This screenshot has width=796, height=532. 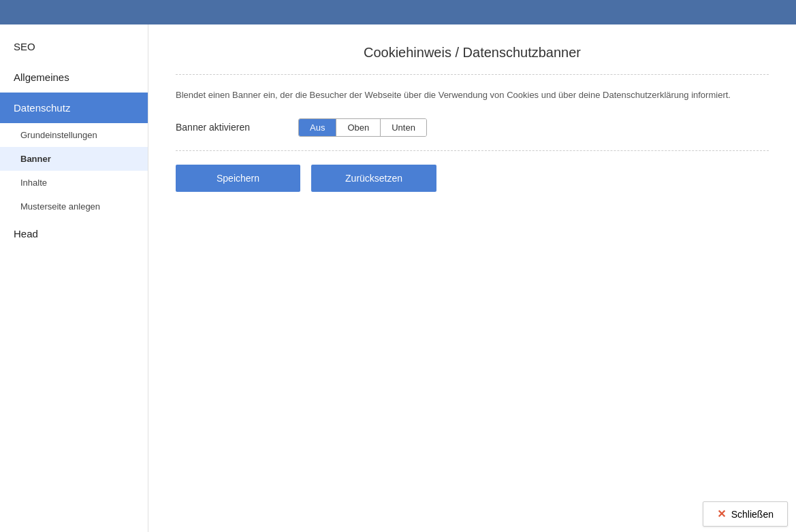 What do you see at coordinates (74, 107) in the screenshot?
I see `sidebar-item-datenschutz: Datenschutz` at bounding box center [74, 107].